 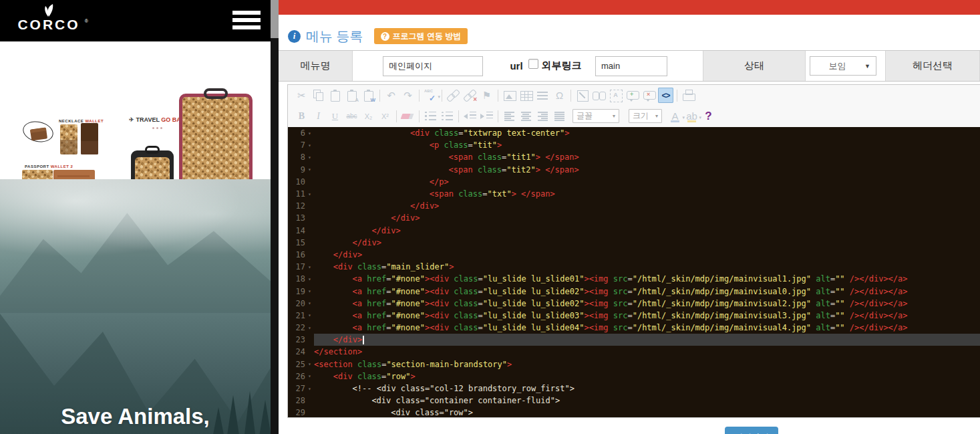 I want to click on save-button: 저장하기, so click(x=752, y=431).